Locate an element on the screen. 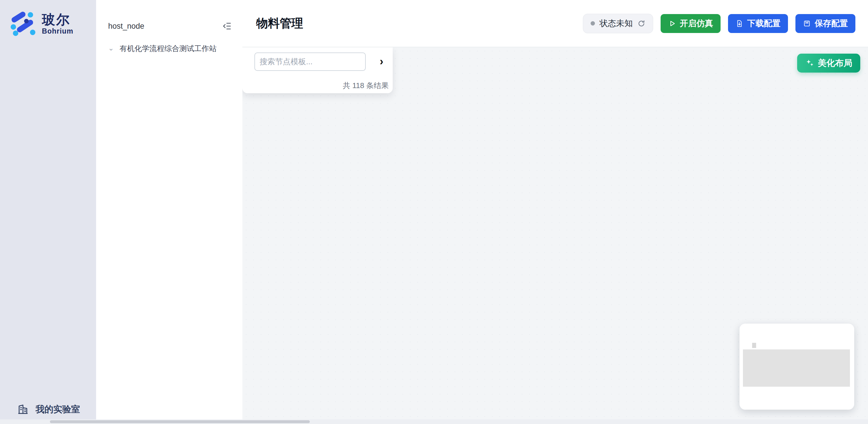 The image size is (868, 424). download-icon is located at coordinates (740, 24).